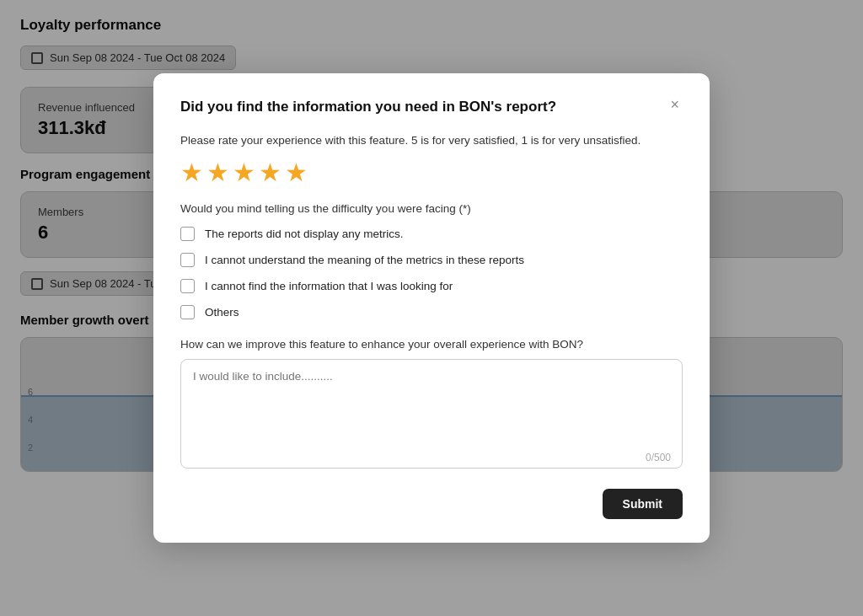 This screenshot has width=863, height=616. What do you see at coordinates (432, 415) in the screenshot?
I see `textarea-wrapper: 0/500` at bounding box center [432, 415].